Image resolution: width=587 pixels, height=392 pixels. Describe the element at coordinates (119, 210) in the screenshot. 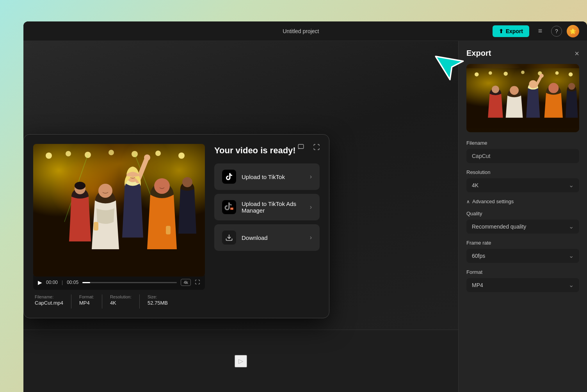

I see `concert-scene-image` at that location.